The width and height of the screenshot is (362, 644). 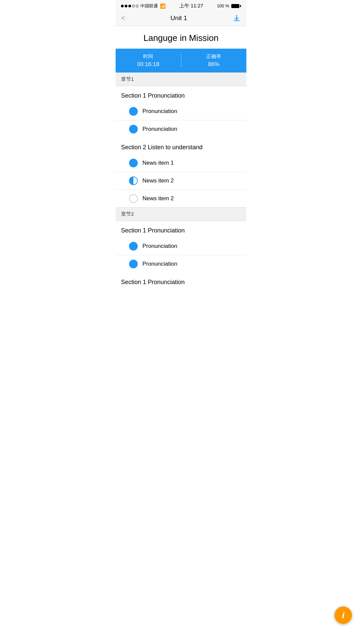 I want to click on back-chevron-icon: <, so click(x=123, y=18).